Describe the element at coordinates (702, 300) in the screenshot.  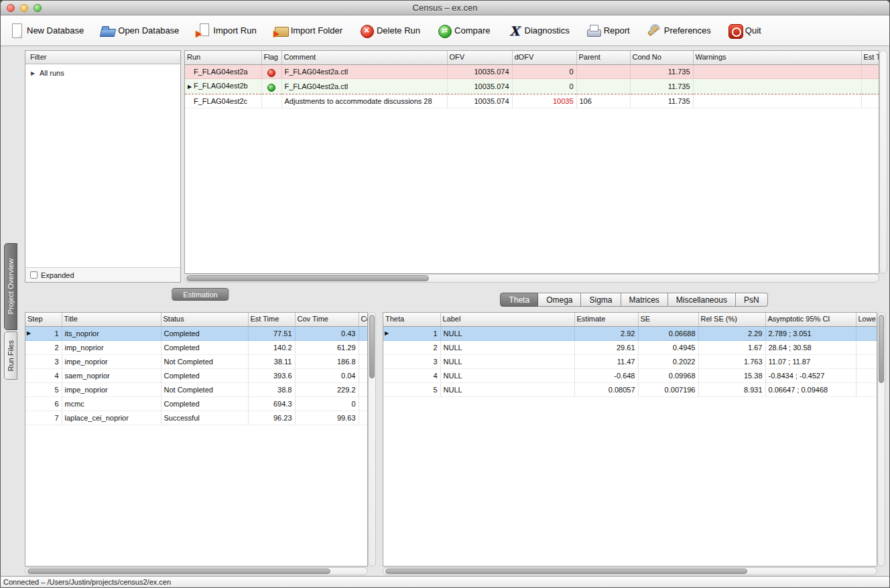
I see `results-tab: Miscellaneous` at that location.